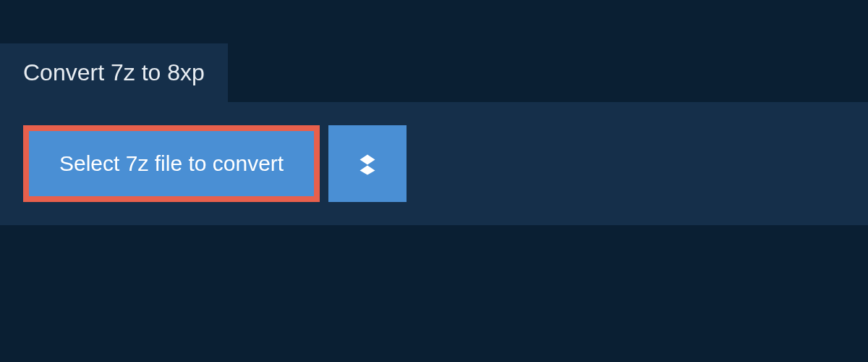 This screenshot has height=362, width=868. What do you see at coordinates (367, 164) in the screenshot?
I see `dropbox-icon` at bounding box center [367, 164].